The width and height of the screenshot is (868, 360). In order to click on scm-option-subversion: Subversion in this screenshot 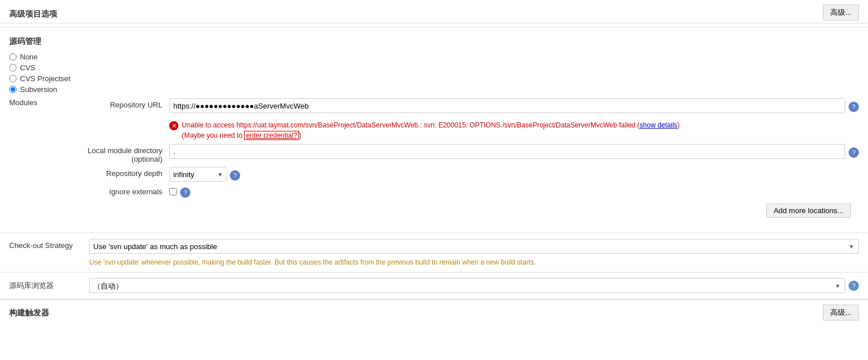, I will do `click(434, 89)`.